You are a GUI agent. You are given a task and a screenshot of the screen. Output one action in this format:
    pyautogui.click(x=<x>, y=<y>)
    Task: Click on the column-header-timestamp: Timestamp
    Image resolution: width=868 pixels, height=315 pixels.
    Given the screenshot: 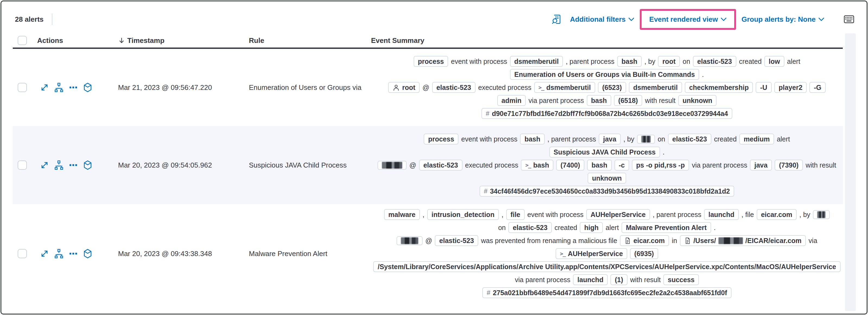 What is the action you would take?
    pyautogui.click(x=180, y=40)
    